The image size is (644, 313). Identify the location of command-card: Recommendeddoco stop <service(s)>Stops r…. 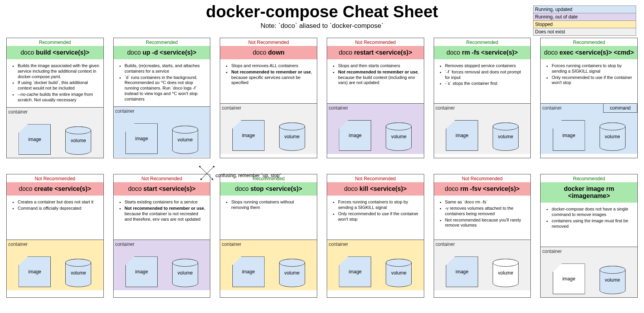
(269, 236).